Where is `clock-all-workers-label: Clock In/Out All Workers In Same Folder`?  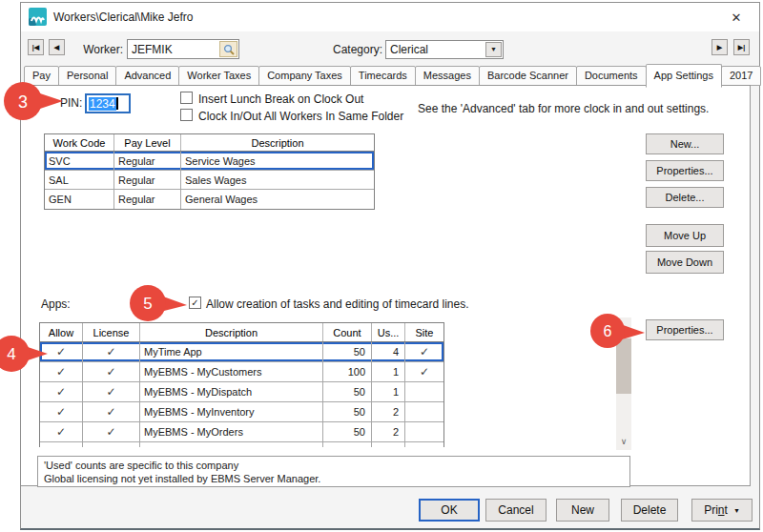
clock-all-workers-label: Clock In/Out All Workers In Same Folder is located at coordinates (301, 116).